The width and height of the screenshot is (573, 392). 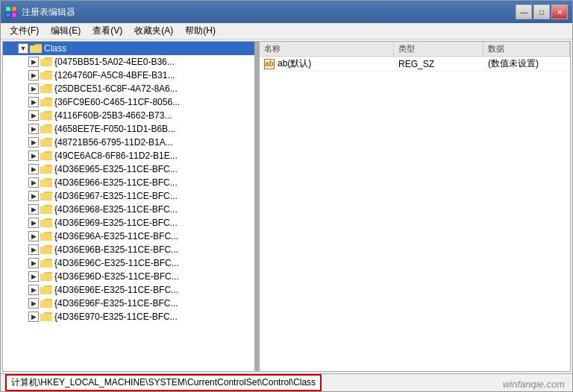 I want to click on tree-label-11: {4D36E968-E325-11CE-BFC..., so click(x=116, y=209).